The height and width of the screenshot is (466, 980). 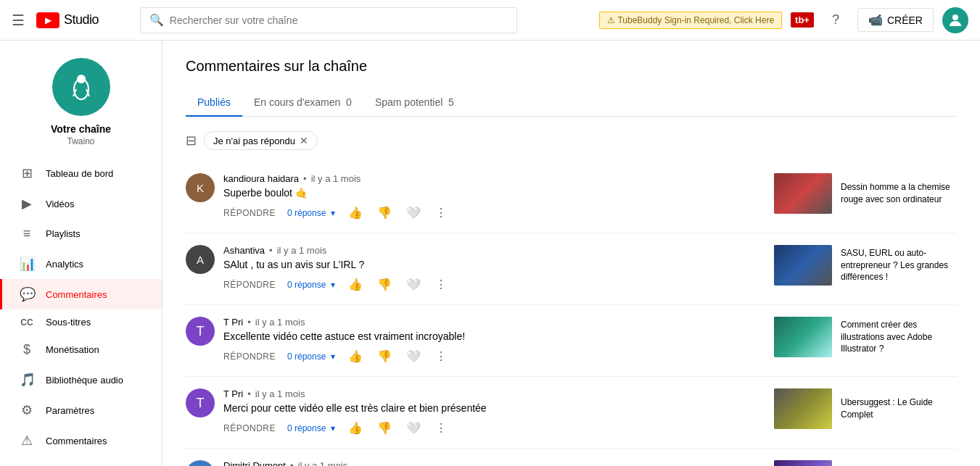 What do you see at coordinates (899, 409) in the screenshot?
I see `video-title: Ubersuggest : Le Guide Complet` at bounding box center [899, 409].